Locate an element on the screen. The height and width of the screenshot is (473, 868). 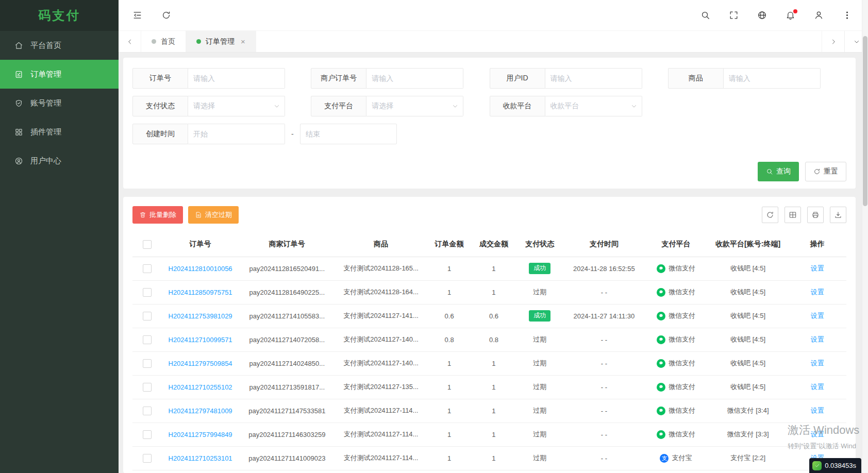
columns-button is located at coordinates (793, 215).